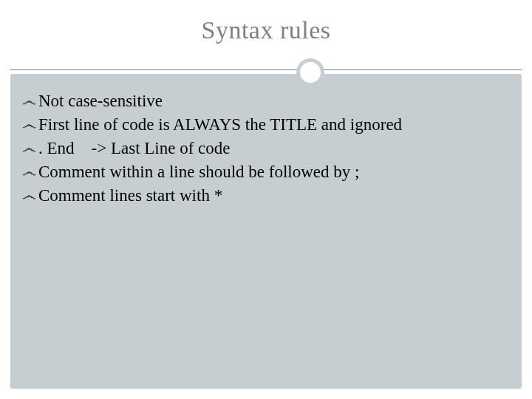  What do you see at coordinates (266, 195) in the screenshot?
I see `list-item: ෴ Comment lines start with *` at bounding box center [266, 195].